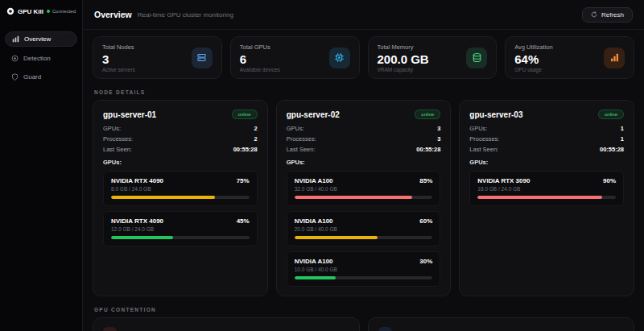 Image resolution: width=644 pixels, height=331 pixels. I want to click on sidebar-item-guard: Guard, so click(41, 77).